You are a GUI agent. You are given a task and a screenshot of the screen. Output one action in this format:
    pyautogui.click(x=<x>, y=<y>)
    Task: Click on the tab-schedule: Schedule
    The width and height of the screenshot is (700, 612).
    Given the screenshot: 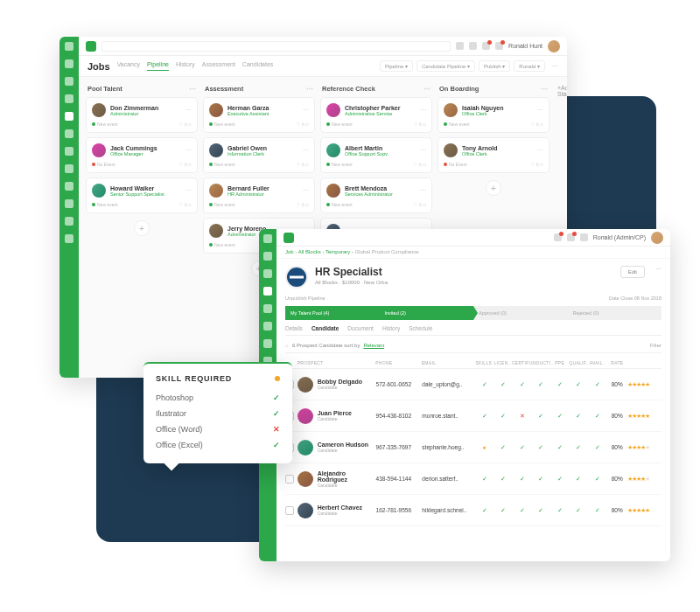 What is the action you would take?
    pyautogui.click(x=420, y=329)
    